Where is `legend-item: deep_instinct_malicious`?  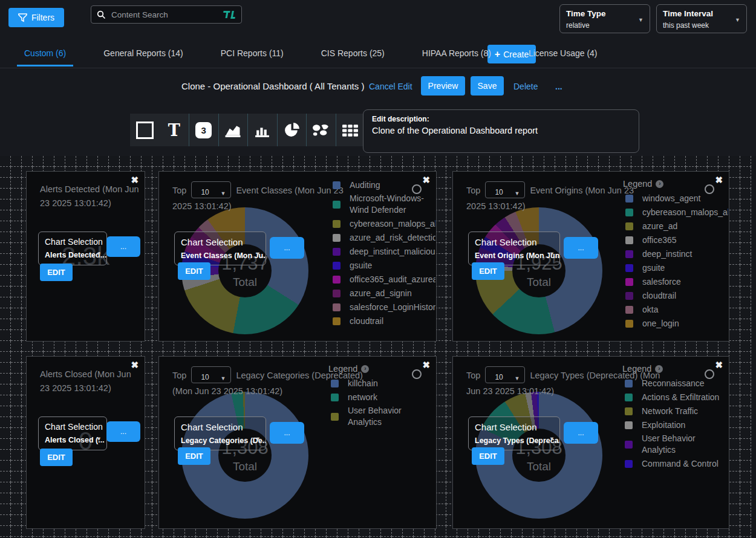
legend-item: deep_instinct_malicious is located at coordinates (383, 251).